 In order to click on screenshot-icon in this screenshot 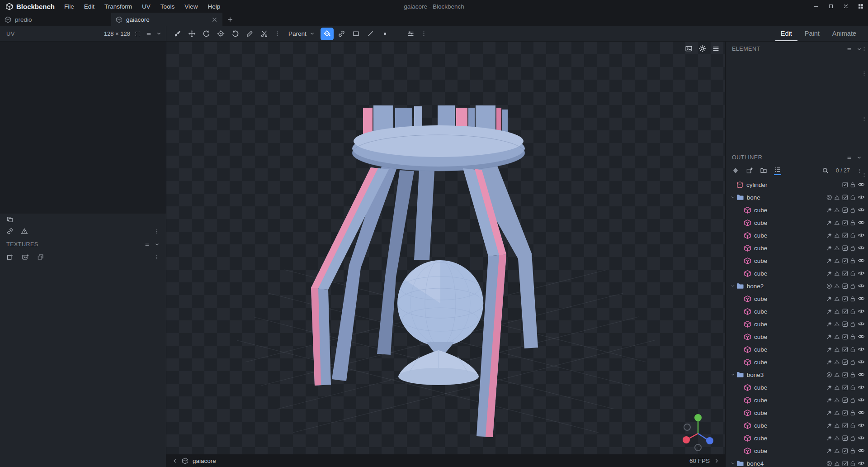, I will do `click(689, 49)`.